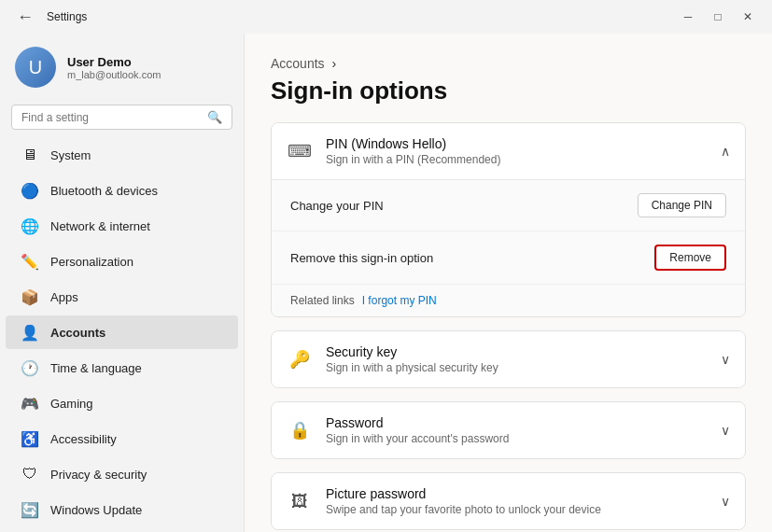 The width and height of the screenshot is (772, 532). I want to click on sidebar-item-label: Time & language, so click(96, 368).